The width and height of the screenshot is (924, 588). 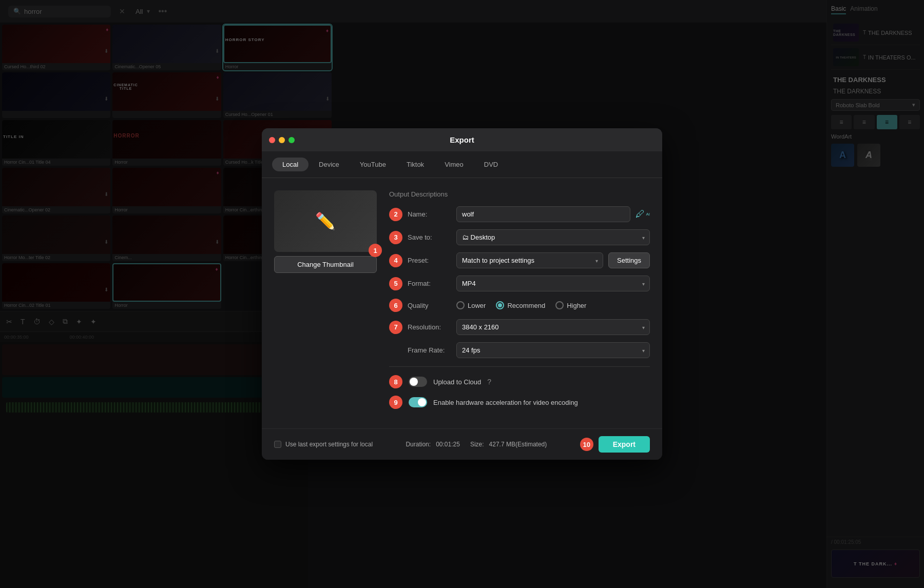 I want to click on quality-group: Lower Recommend Higher, so click(x=553, y=305).